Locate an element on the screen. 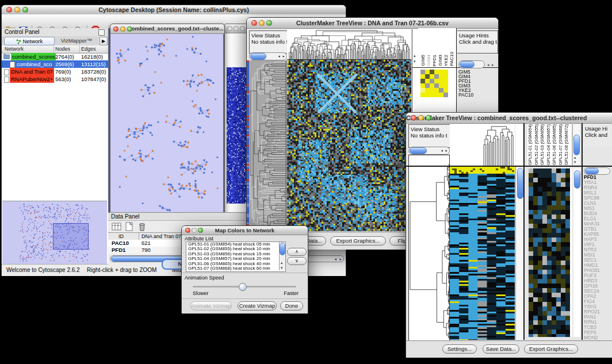 Image resolution: width=612 pixels, height=364 pixels. usage-hints-text: Click and drag t is located at coordinates (479, 41).